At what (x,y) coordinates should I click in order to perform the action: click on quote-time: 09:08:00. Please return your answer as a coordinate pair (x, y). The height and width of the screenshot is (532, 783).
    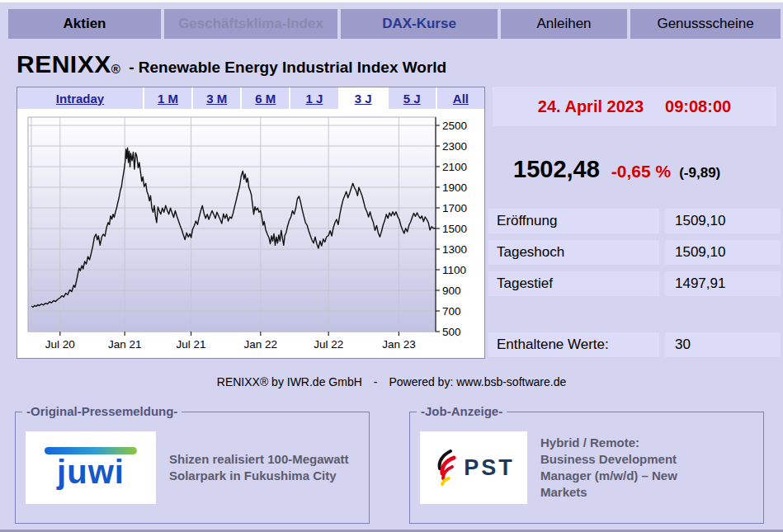
    Looking at the image, I should click on (698, 107).